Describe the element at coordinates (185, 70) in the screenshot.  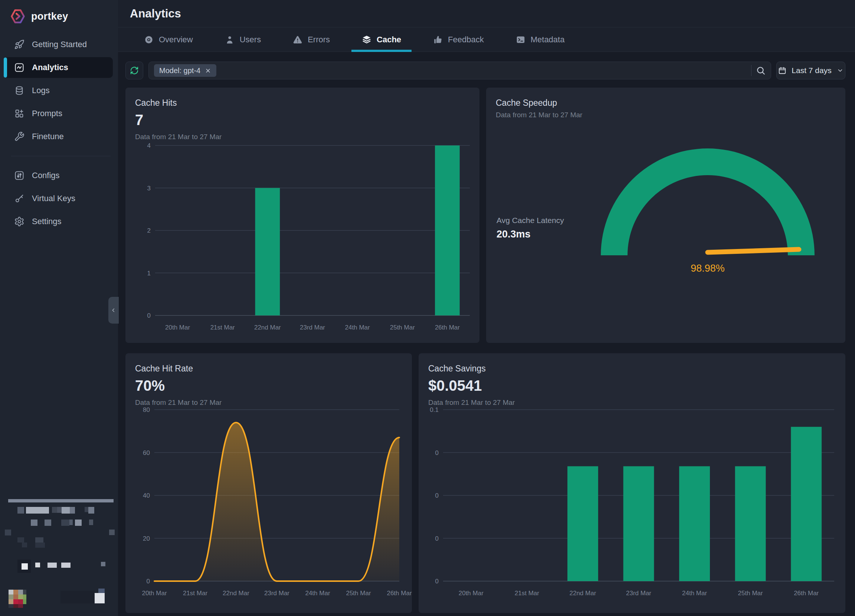
I see `filter-chip-model: Model: gpt-4` at that location.